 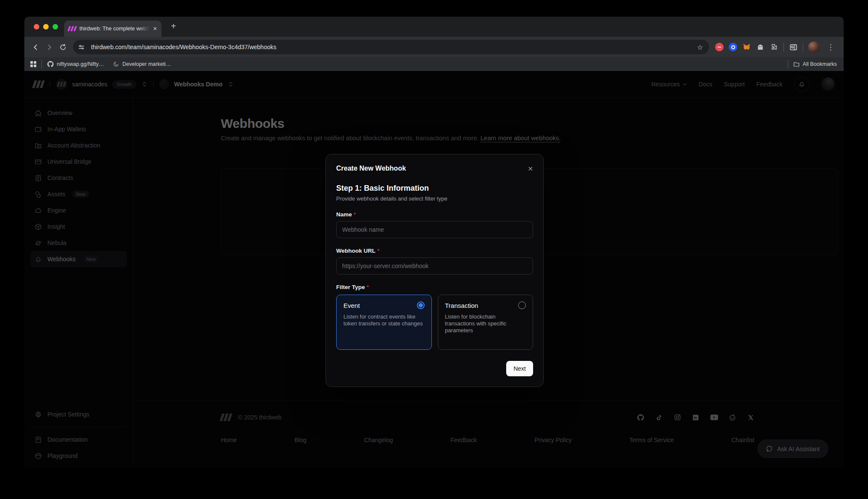 I want to click on next-button: Next, so click(x=519, y=369).